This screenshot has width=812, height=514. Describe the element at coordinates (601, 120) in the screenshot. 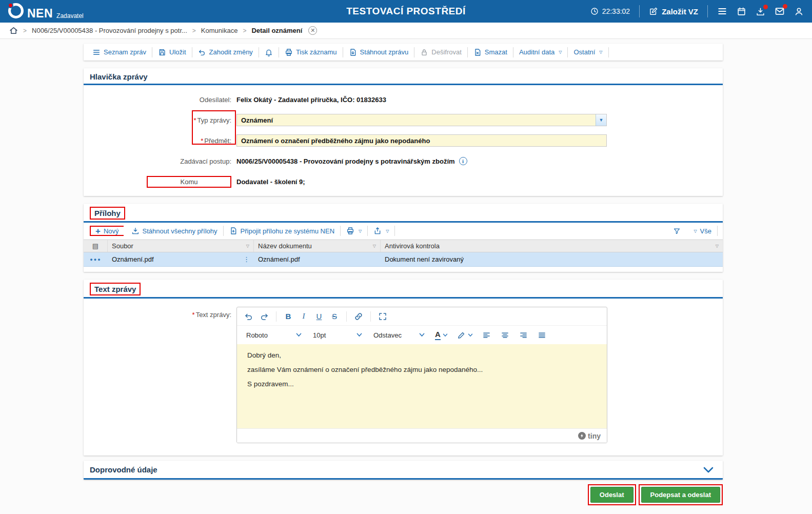

I see `chevron-down-icon: ▼` at that location.